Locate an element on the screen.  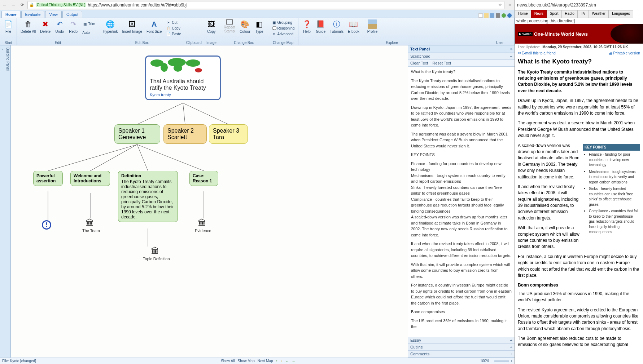
show-all-button: Show All is located at coordinates (228, 361).